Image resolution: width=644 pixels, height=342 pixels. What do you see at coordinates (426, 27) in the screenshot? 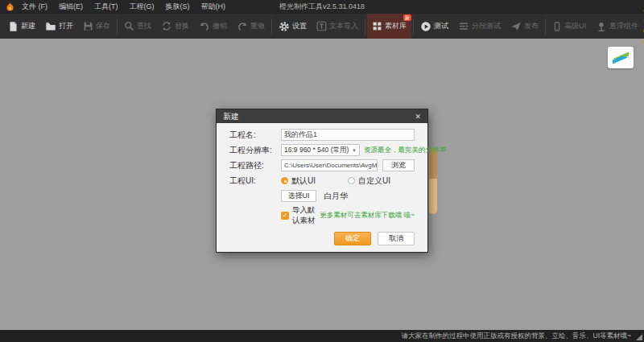
I see `test-icon` at bounding box center [426, 27].